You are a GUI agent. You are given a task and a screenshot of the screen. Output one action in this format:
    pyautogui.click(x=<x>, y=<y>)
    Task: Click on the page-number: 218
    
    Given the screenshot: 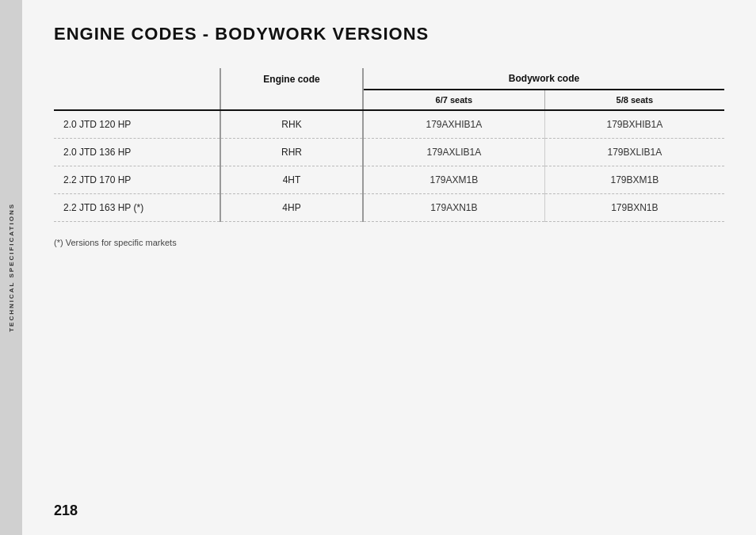 What is the action you would take?
    pyautogui.click(x=66, y=510)
    